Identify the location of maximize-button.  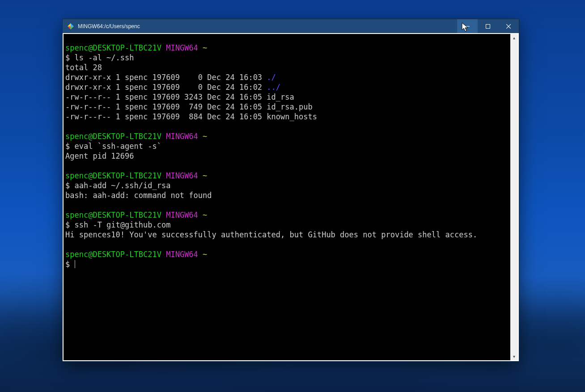
(488, 26).